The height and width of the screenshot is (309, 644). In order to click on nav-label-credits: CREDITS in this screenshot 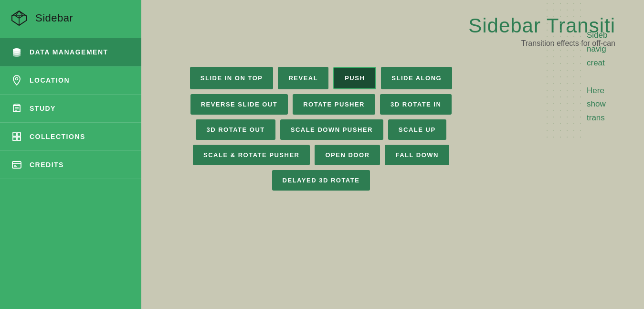, I will do `click(47, 165)`.